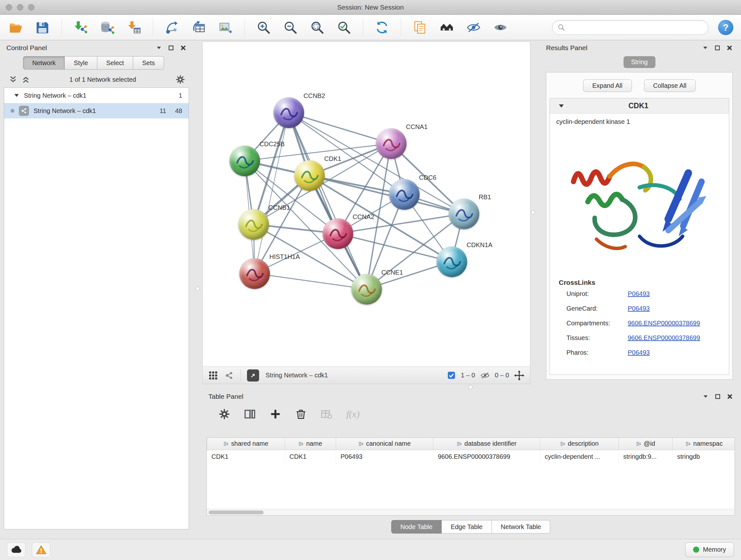 This screenshot has width=741, height=560. Describe the element at coordinates (180, 80) in the screenshot. I see `network-options-gear-icon` at that location.